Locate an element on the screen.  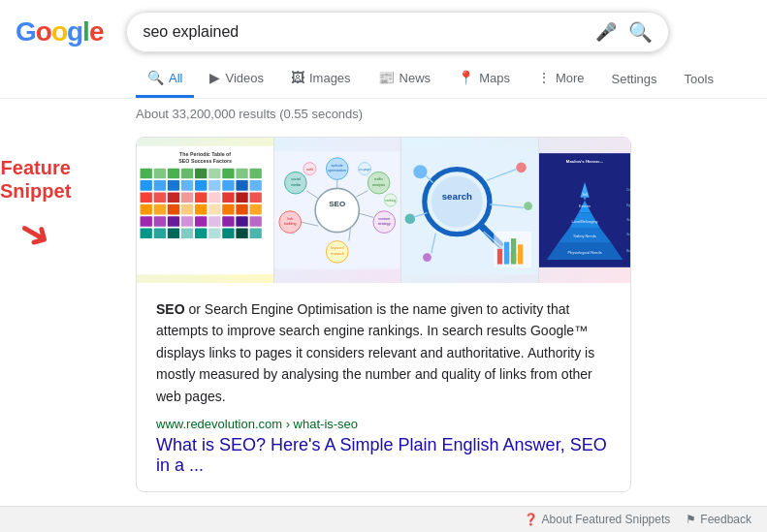
nav-bar: 🔍 All ▶ Videos 🖼 Images 📰 News 📍 Maps ⋮ … is located at coordinates (384, 79).